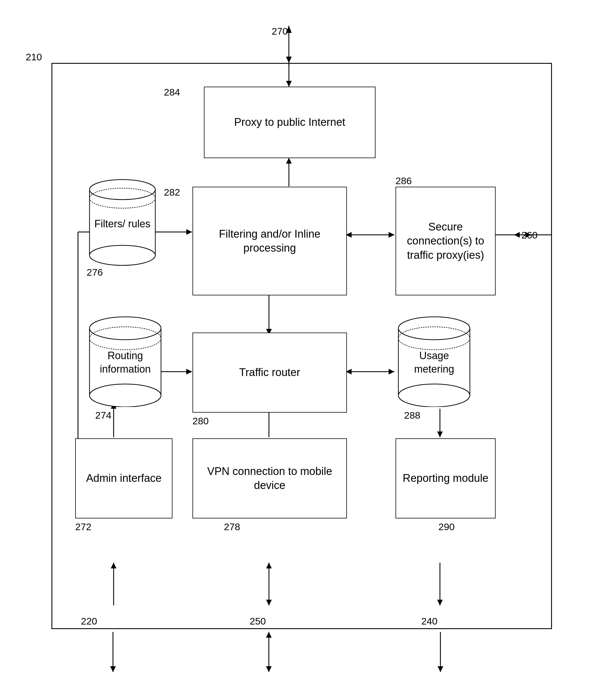  I want to click on secure-box: Secure connection(s) to traffic proxy(ie…, so click(446, 241).